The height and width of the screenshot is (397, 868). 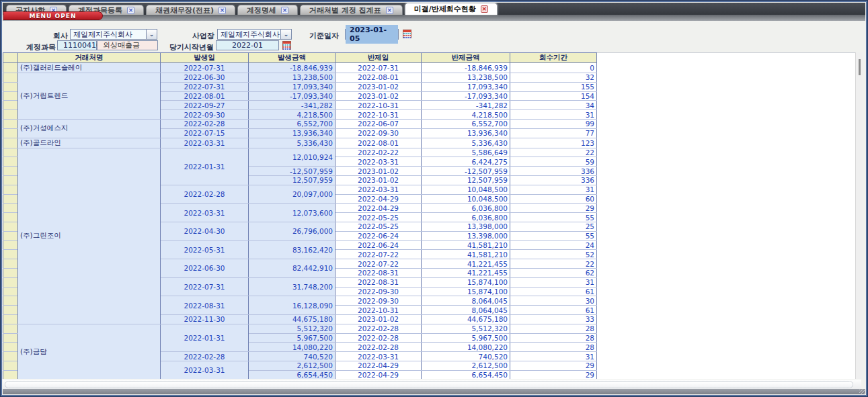 What do you see at coordinates (292, 124) in the screenshot?
I see `occurrence-amount-cell: 6,552,700` at bounding box center [292, 124].